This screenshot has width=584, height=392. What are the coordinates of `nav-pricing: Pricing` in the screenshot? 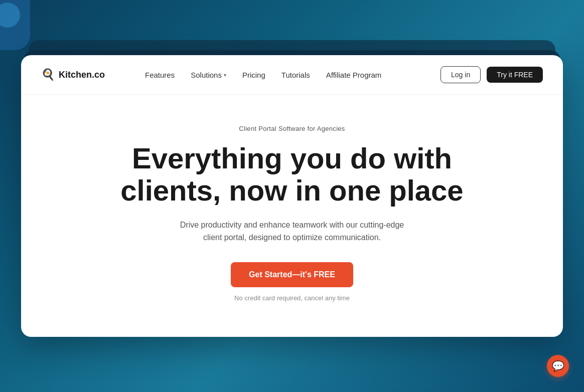 It's located at (254, 75).